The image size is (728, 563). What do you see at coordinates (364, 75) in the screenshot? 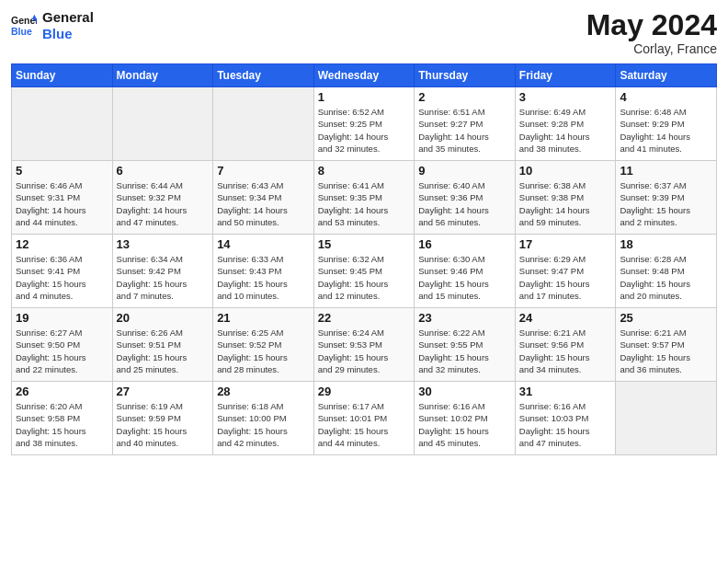
I see `day-header-wednesday: Wednesday` at bounding box center [364, 75].